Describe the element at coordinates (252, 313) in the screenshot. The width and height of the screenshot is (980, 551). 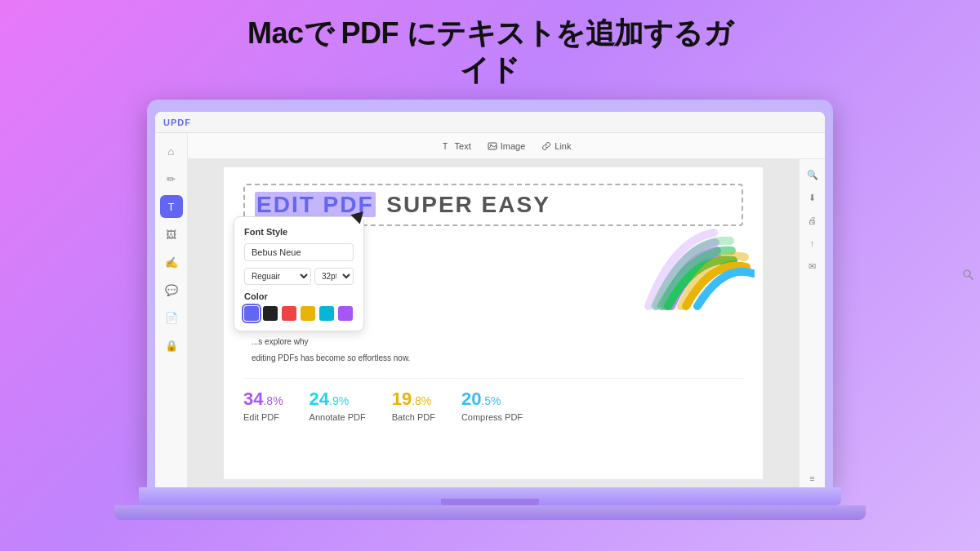
I see `color-swatch-purple` at that location.